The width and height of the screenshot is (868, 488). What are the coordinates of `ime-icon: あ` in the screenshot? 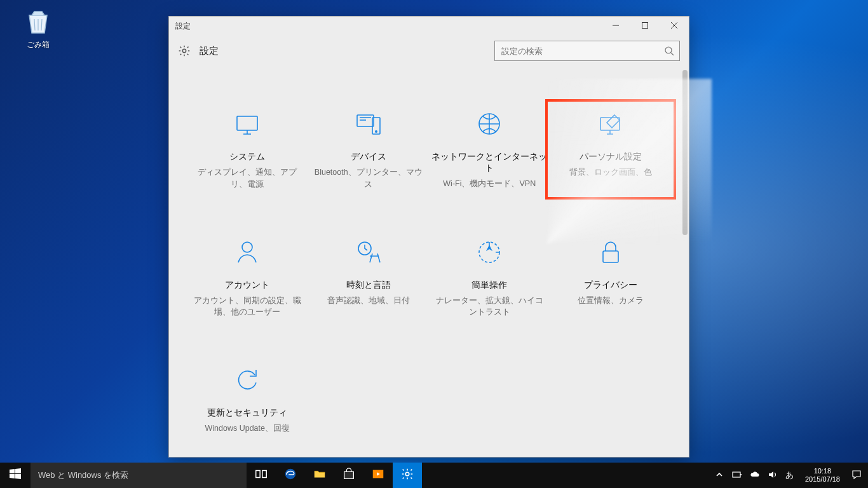 It's located at (789, 475).